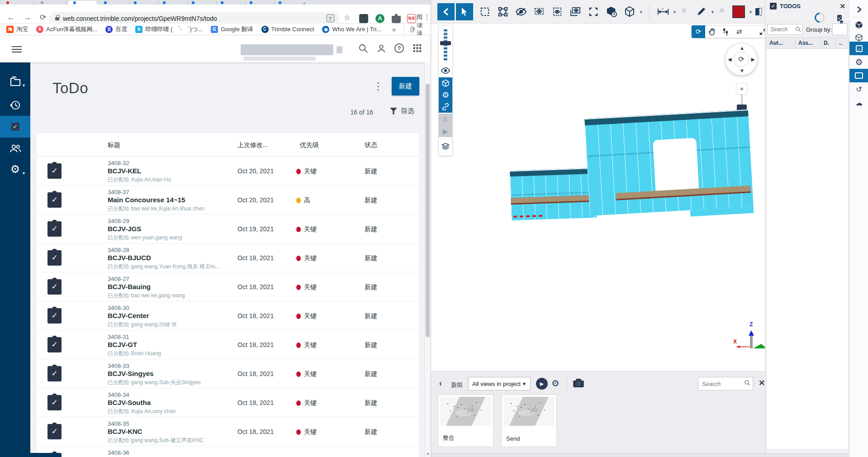 Image resolution: width=868 pixels, height=457 pixels. Describe the element at coordinates (859, 62) in the screenshot. I see `settings-tab-button: ⚙` at that location.